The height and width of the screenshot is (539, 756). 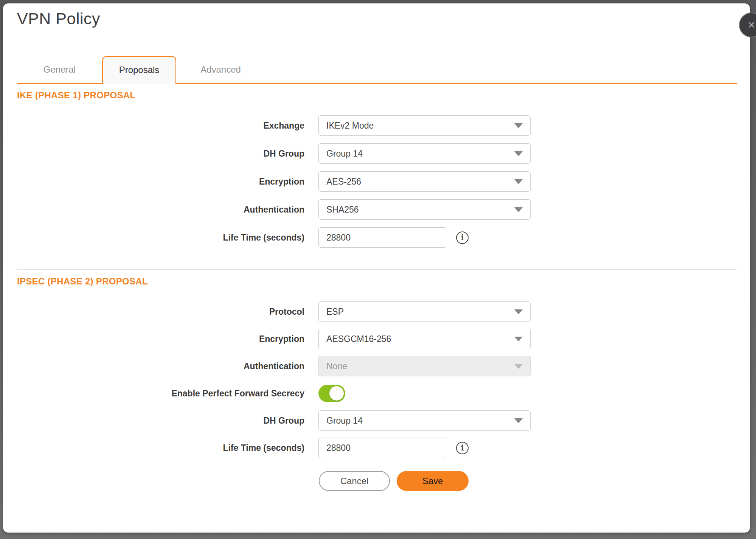 What do you see at coordinates (382, 238) in the screenshot?
I see `life-time-input` at bounding box center [382, 238].